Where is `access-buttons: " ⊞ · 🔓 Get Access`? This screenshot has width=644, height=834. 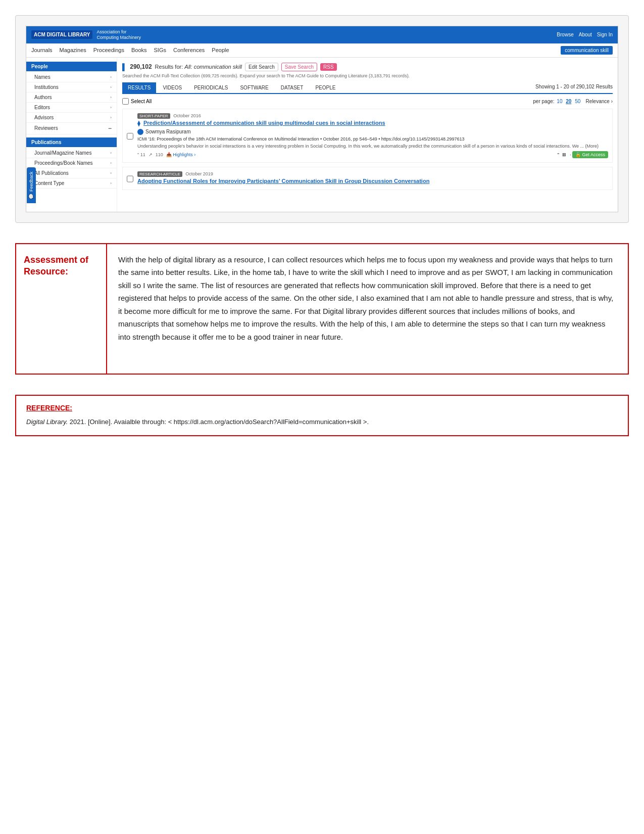 access-buttons: " ⊞ · 🔓 Get Access is located at coordinates (583, 155).